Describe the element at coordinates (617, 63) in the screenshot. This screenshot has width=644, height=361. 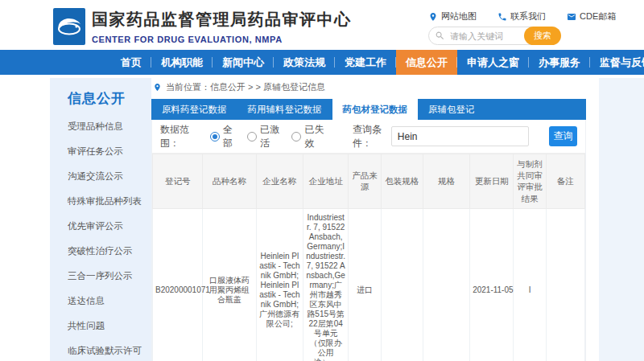
I see `nav-item-supervision: 监督与反馈` at that location.